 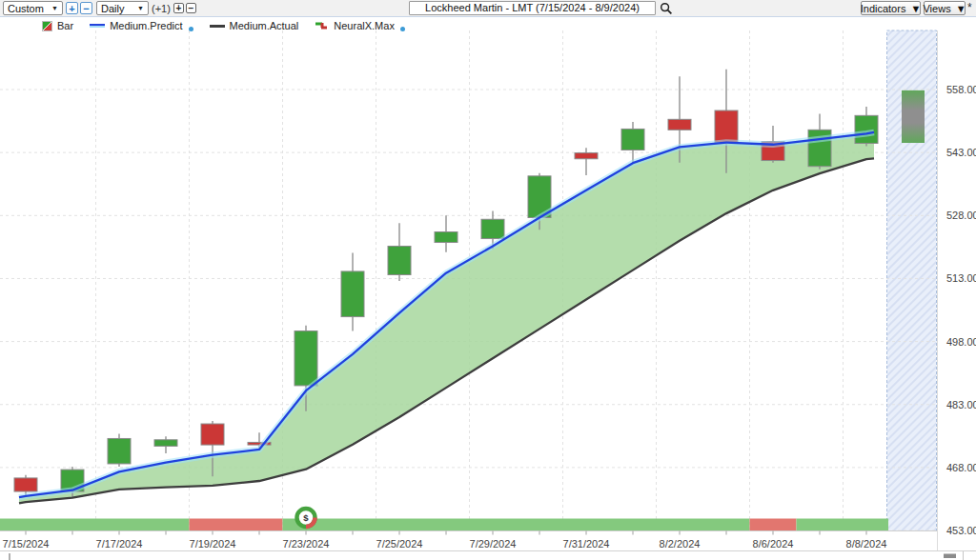 I want to click on svg-text: 498.00, so click(x=961, y=342).